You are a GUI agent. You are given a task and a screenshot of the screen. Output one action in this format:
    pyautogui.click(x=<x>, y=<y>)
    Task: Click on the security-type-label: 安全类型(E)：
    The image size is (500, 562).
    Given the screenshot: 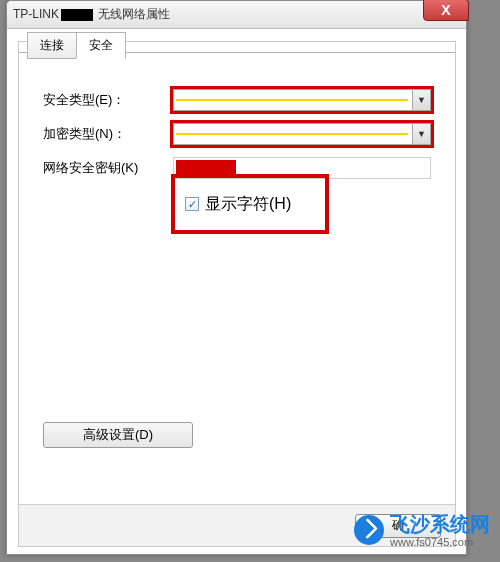 What is the action you would take?
    pyautogui.click(x=108, y=100)
    